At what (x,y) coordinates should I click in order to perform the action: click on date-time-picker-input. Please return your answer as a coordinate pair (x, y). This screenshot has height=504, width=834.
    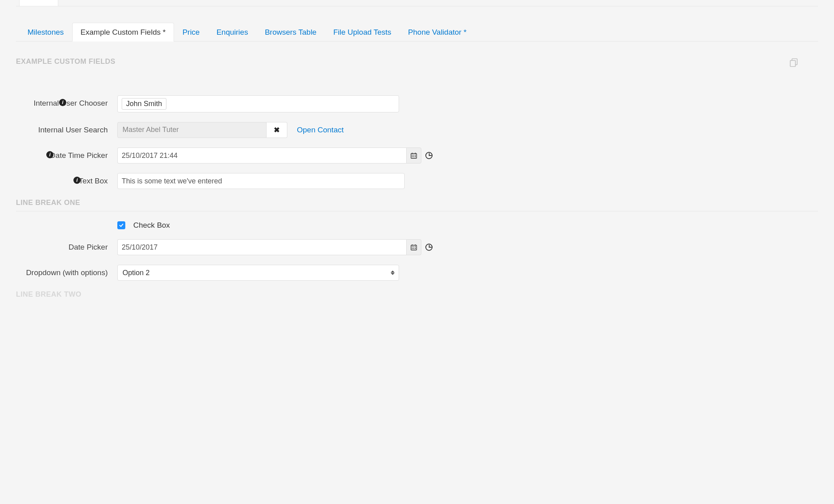
    Looking at the image, I should click on (262, 156).